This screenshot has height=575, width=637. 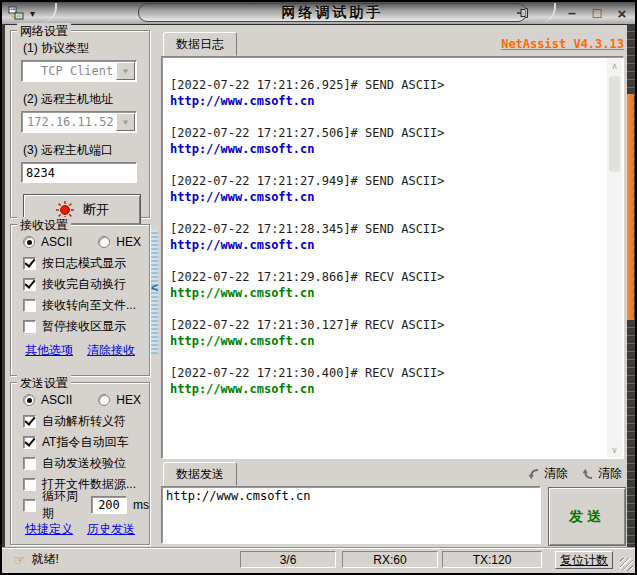 What do you see at coordinates (524, 14) in the screenshot?
I see `pin-icon` at bounding box center [524, 14].